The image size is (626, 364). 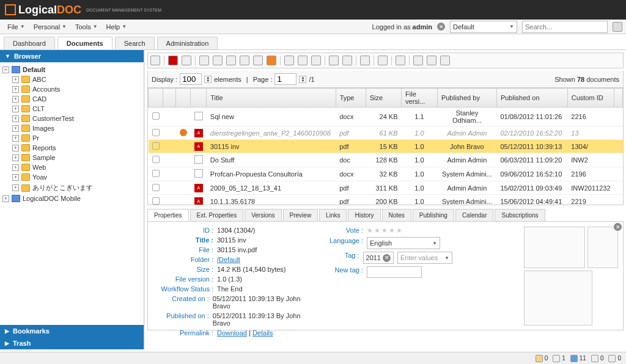 I want to click on table-row: Do Stuffdoc128 KB1.0Admin Admin06/03/201…, so click(x=386, y=160).